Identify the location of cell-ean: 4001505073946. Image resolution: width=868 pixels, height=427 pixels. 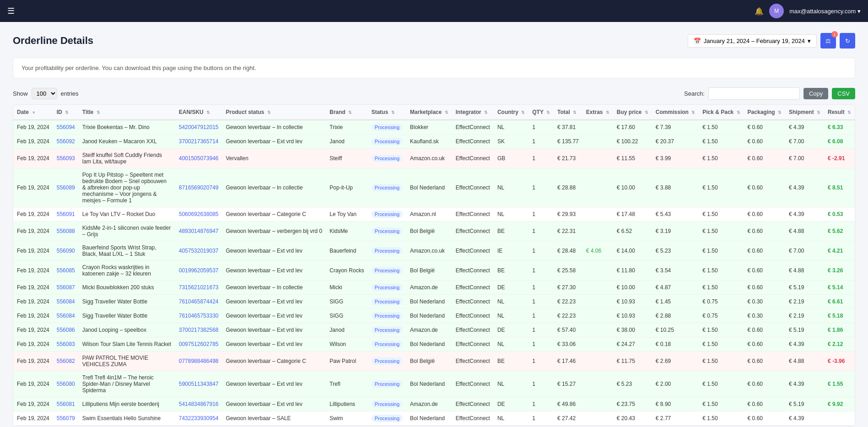
(199, 158).